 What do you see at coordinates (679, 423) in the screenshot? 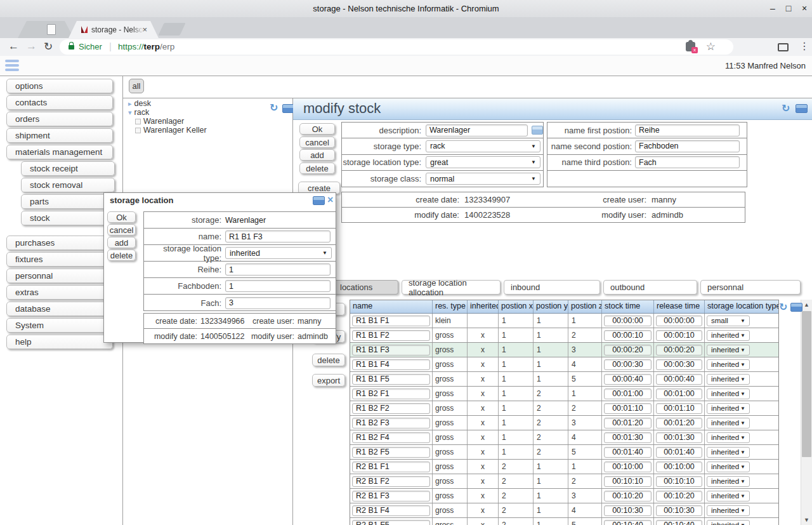
I see `release-time-input: 00:01:20` at bounding box center [679, 423].